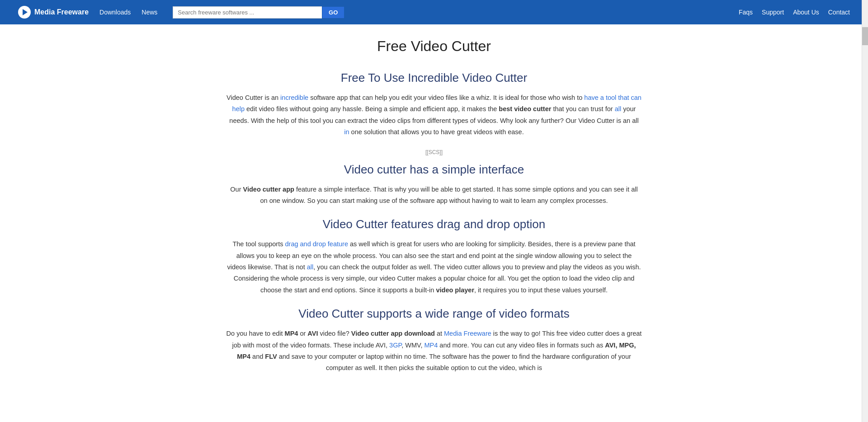 The height and width of the screenshot is (422, 868). Describe the element at coordinates (310, 267) in the screenshot. I see `not-all-link: all` at that location.